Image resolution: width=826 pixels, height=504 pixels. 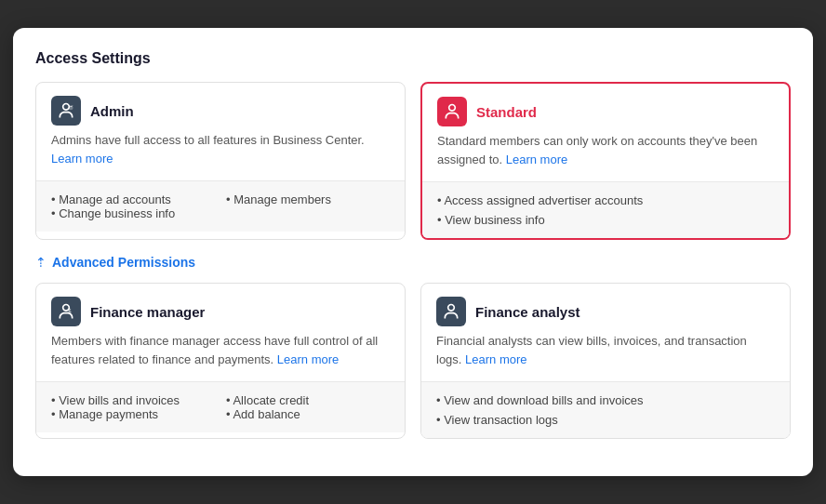 I want to click on fa-feature-1: View and download bills and invoices, so click(x=606, y=400).